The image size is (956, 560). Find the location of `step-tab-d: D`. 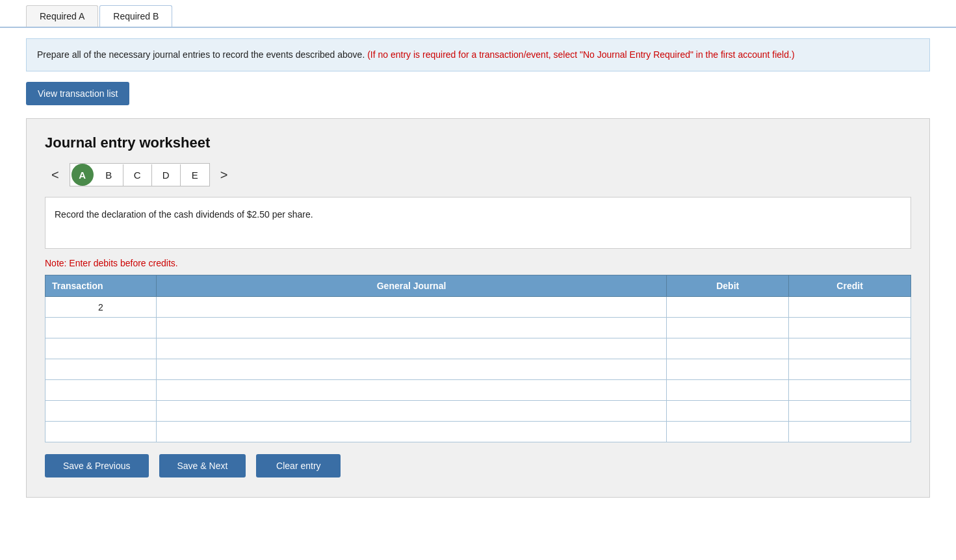

step-tab-d: D is located at coordinates (166, 175).